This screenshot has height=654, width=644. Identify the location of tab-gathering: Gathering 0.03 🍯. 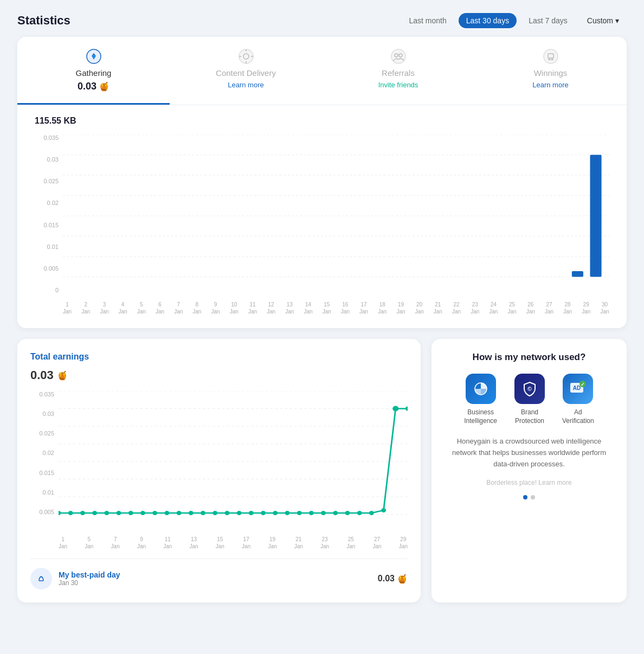
(93, 70).